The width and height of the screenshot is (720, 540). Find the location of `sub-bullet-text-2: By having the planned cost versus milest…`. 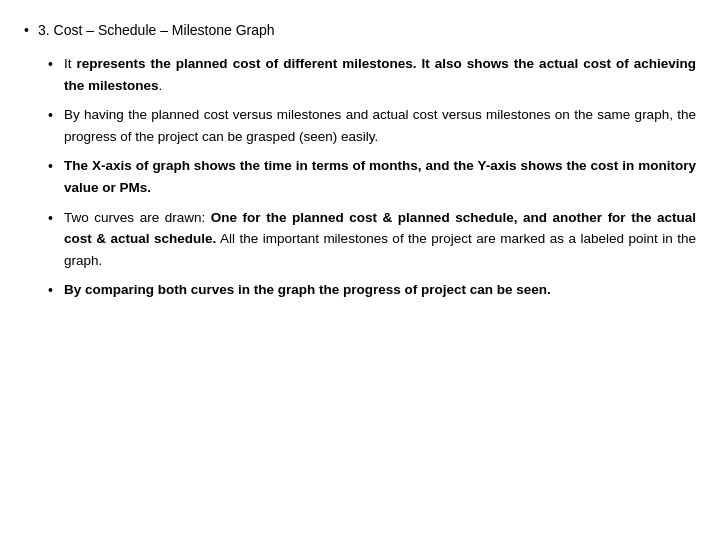

sub-bullet-text-2: By having the planned cost versus milest… is located at coordinates (380, 126).